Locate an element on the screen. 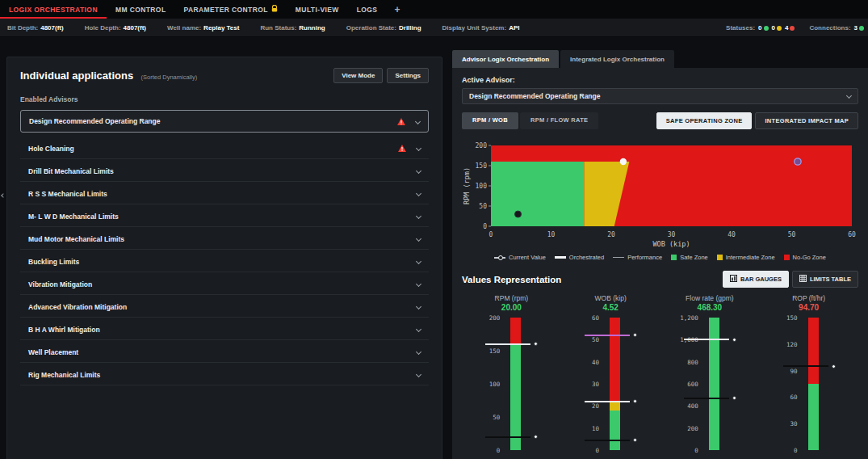 This screenshot has width=868, height=459. connections-group: Connections:3 is located at coordinates (837, 27).